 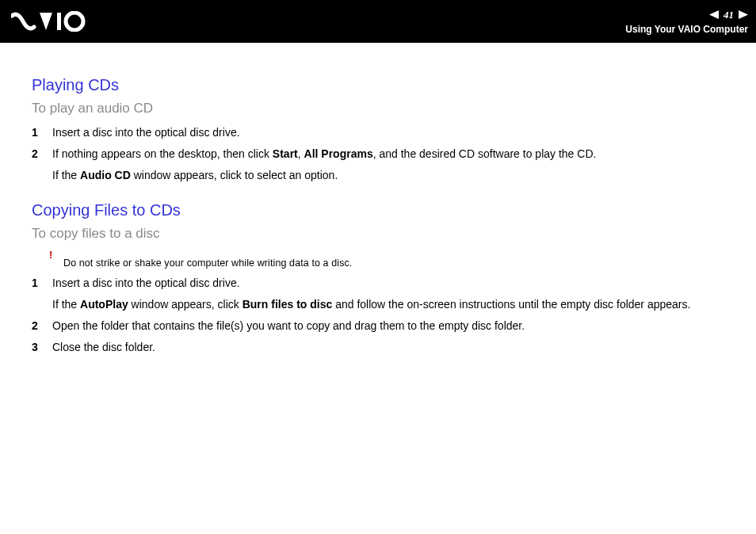 What do you see at coordinates (388, 165) in the screenshot?
I see `step-text: If nothing appears on the desktop, then …` at bounding box center [388, 165].